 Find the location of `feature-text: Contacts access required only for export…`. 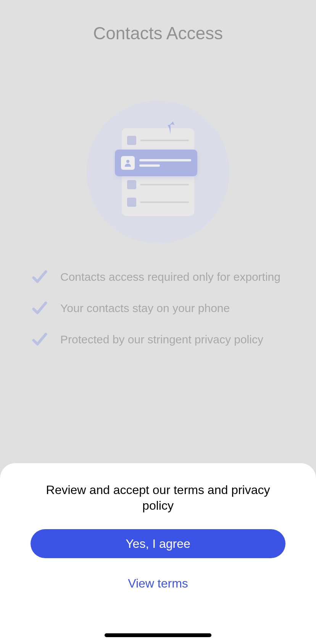

feature-text: Contacts access required only for export… is located at coordinates (170, 277).